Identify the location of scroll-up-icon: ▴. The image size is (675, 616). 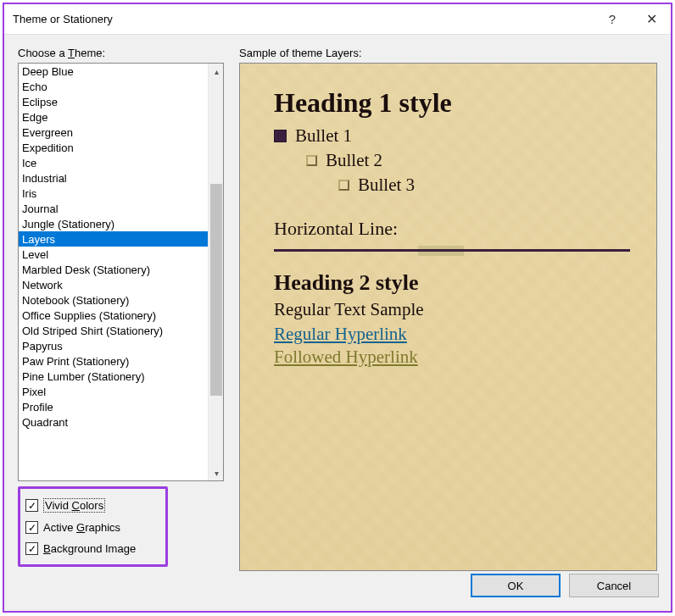
(216, 71).